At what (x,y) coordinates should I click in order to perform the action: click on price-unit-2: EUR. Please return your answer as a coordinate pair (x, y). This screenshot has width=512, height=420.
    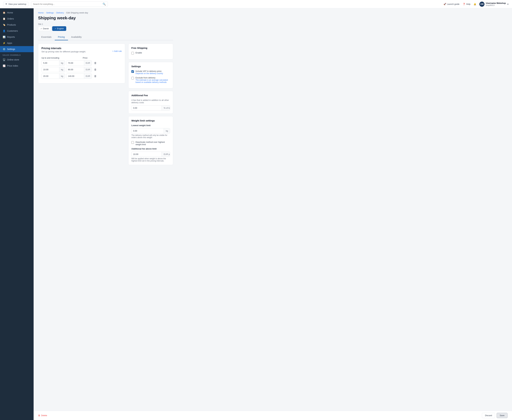
    Looking at the image, I should click on (88, 70).